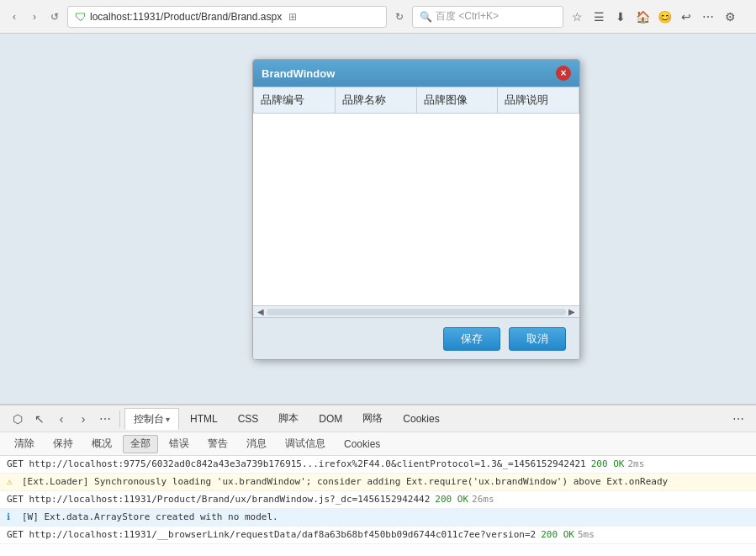 This screenshot has height=556, width=756. Describe the element at coordinates (642, 17) in the screenshot. I see `home-icon: 🏠` at that location.